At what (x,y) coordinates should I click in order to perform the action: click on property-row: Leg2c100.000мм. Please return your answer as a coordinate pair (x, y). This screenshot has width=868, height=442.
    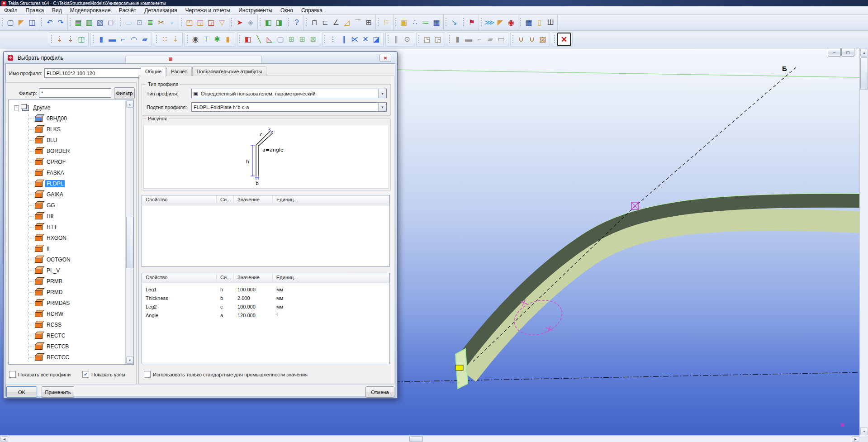
    Looking at the image, I should click on (266, 307).